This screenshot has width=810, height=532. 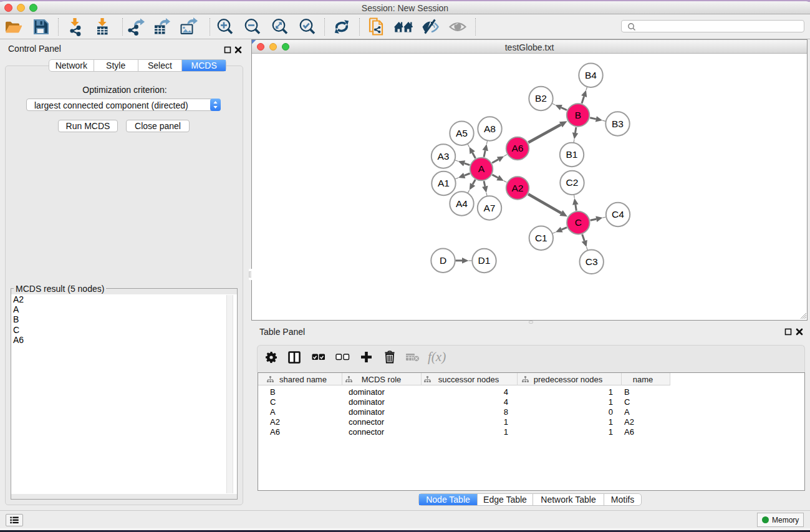 What do you see at coordinates (572, 155) in the screenshot?
I see `svg-text: B1` at bounding box center [572, 155].